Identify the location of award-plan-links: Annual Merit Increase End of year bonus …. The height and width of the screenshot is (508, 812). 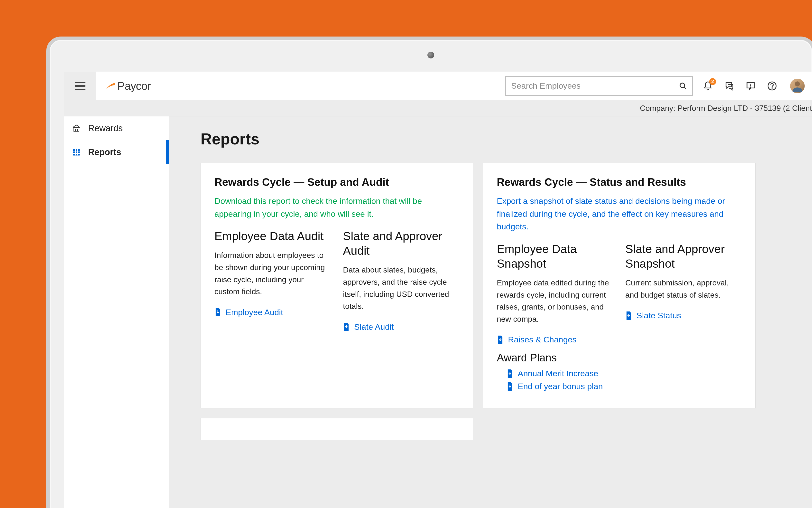
(555, 380).